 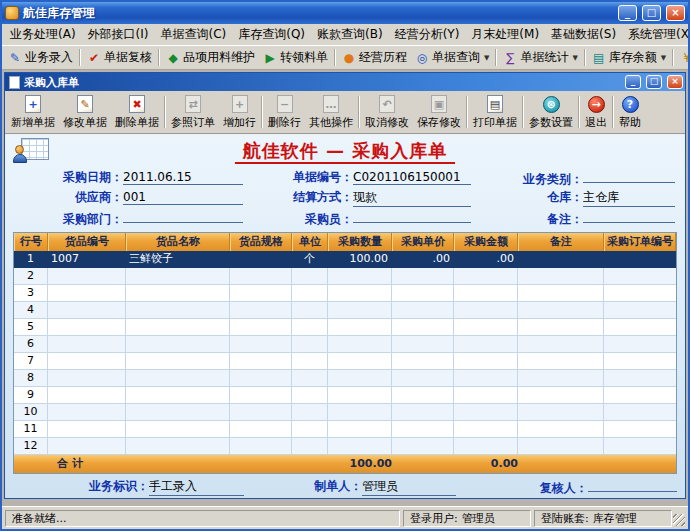 I want to click on menu-account-query: 账款查询(B), so click(x=350, y=34).